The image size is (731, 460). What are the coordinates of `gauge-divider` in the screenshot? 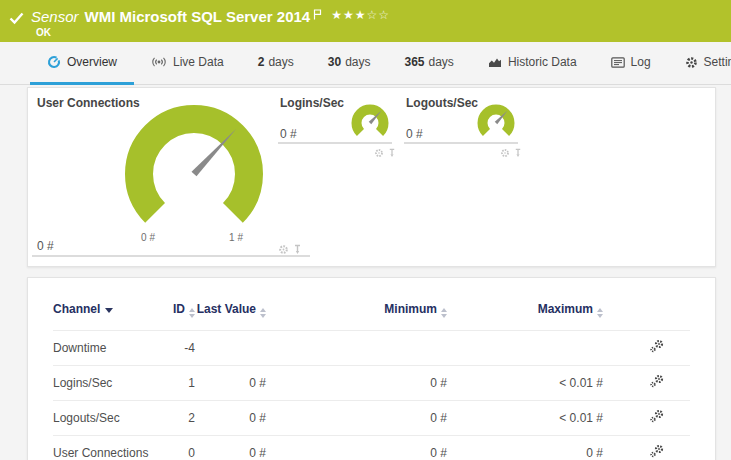 It's located at (171, 256).